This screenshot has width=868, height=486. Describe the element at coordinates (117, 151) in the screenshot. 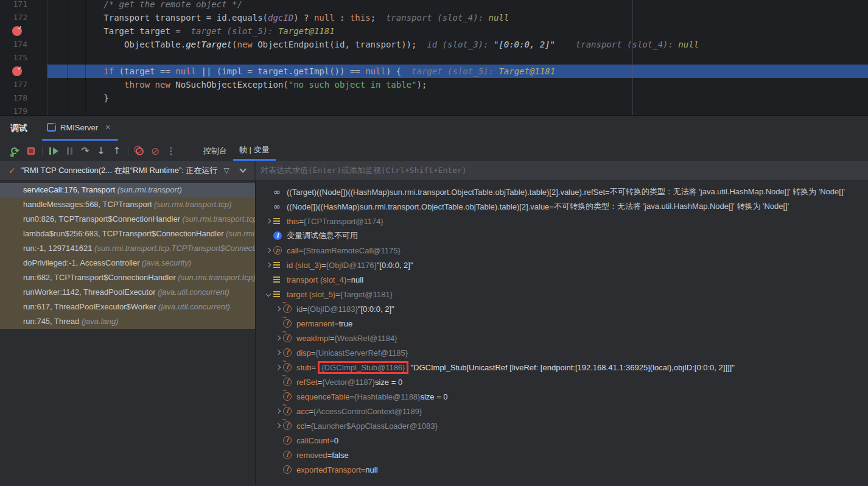

I see `step-out-button: ↑` at that location.